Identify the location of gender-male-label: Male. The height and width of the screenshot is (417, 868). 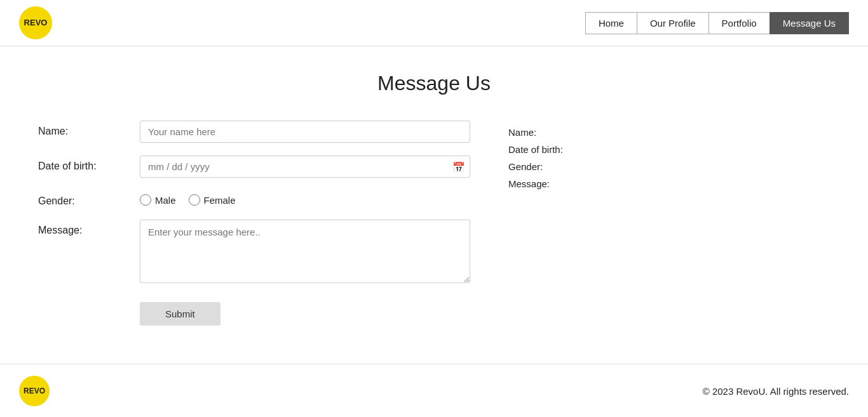
(165, 201).